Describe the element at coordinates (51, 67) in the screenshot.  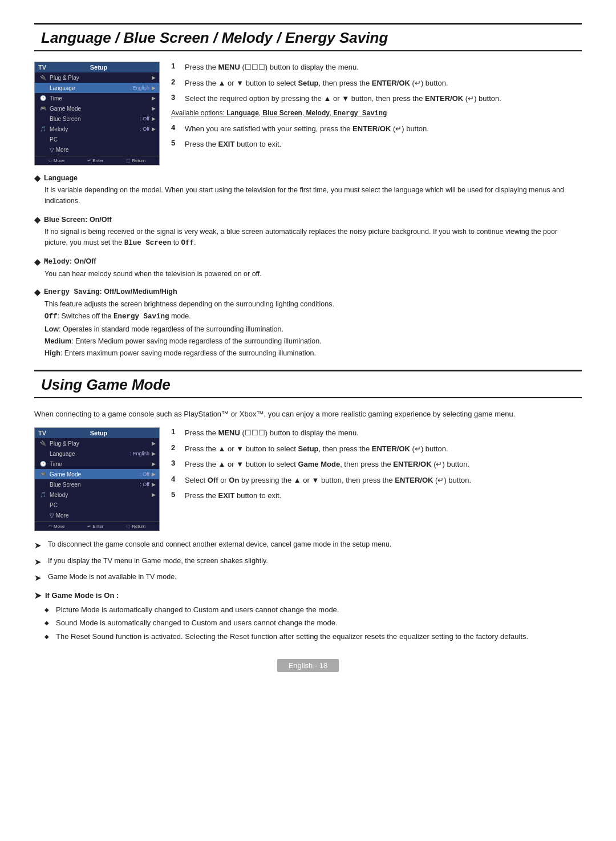
I see `menu-header-left: TV` at that location.